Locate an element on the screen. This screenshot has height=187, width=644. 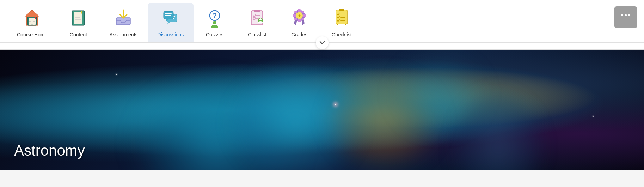
nav-label-checklist: Checklist is located at coordinates (342, 35).